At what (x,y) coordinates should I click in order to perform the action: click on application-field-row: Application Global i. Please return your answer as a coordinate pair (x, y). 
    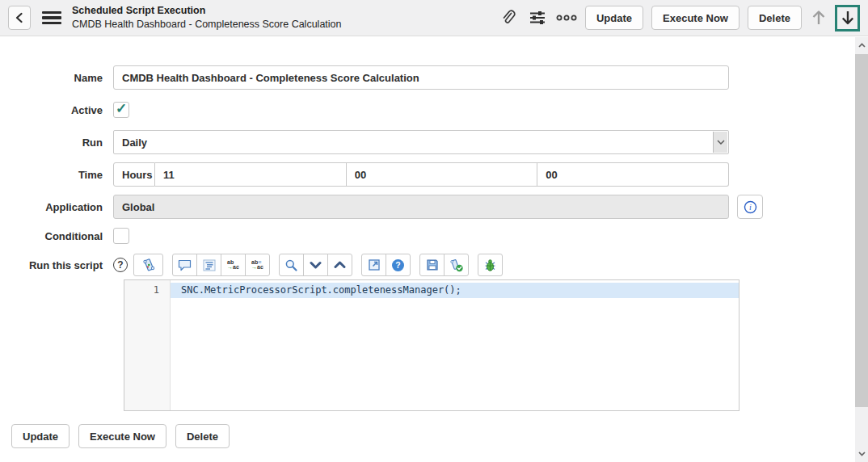
    Looking at the image, I should click on (428, 207).